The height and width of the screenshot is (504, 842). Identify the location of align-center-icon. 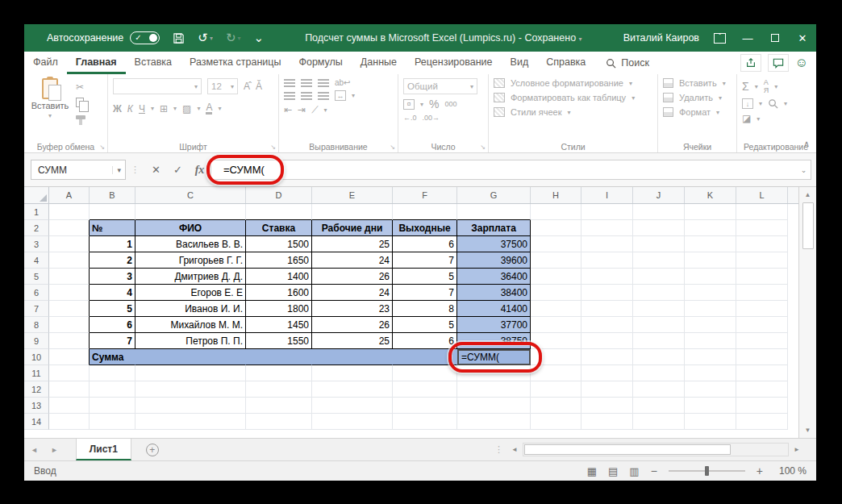
(306, 93).